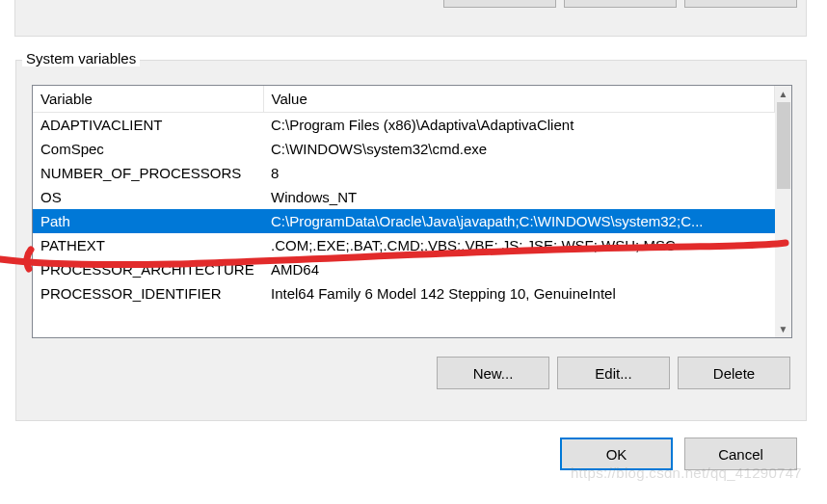 The height and width of the screenshot is (504, 827). What do you see at coordinates (148, 99) in the screenshot?
I see `column-header-variable: Variable` at bounding box center [148, 99].